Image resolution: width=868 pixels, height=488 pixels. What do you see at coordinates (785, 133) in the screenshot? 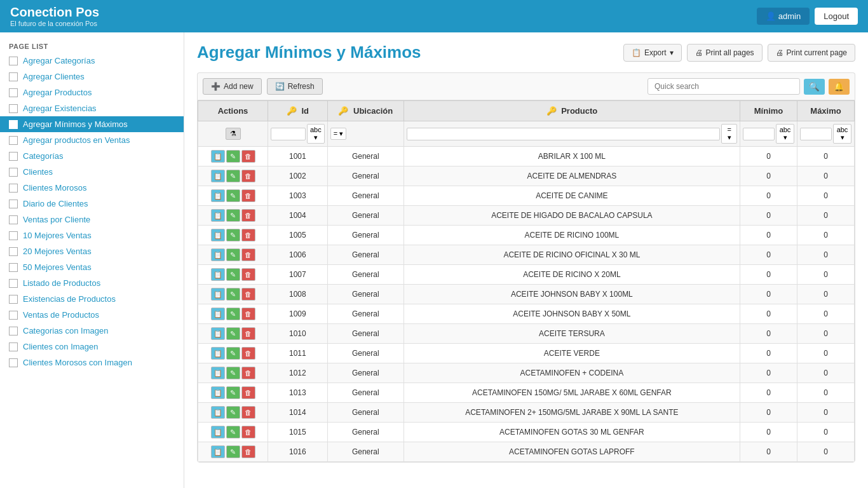
I see `filter-minimo-dropdown: abc ▾` at bounding box center [785, 133].